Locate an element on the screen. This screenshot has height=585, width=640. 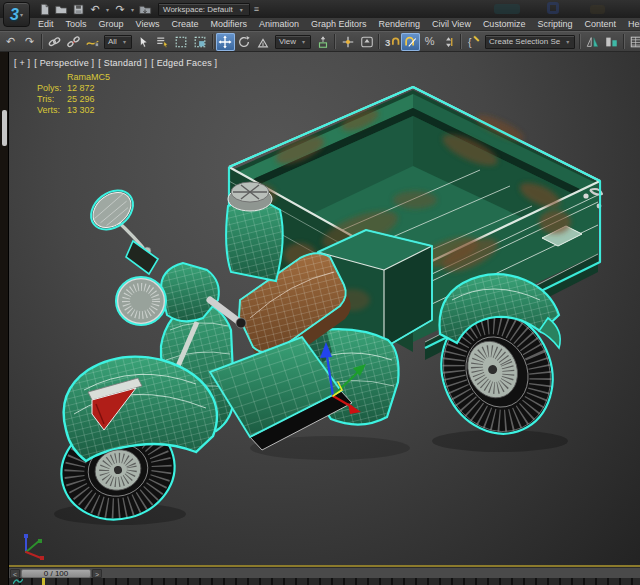
select-by-name-button is located at coordinates (162, 42).